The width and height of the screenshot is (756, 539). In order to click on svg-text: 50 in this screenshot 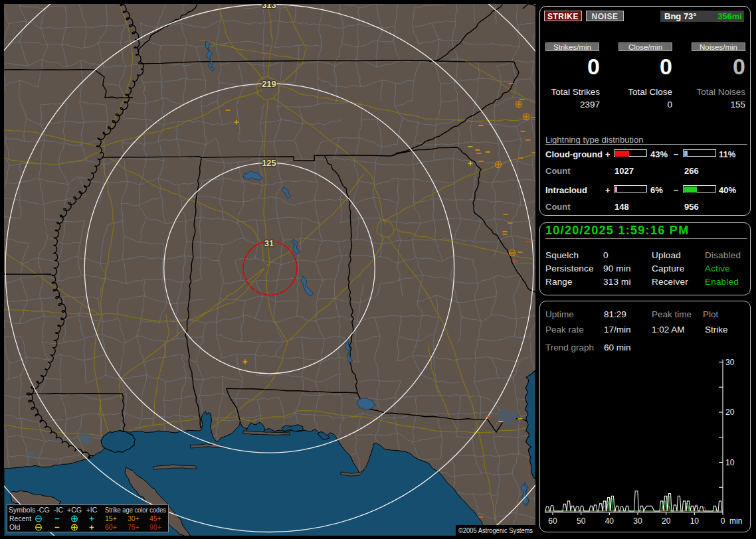, I will do `click(581, 521)`.